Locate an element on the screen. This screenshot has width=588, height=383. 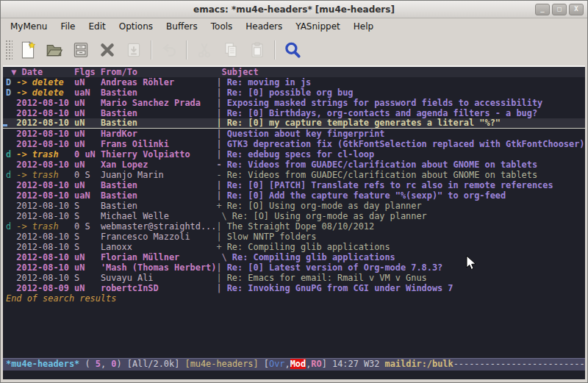
message-from: Frans Oilinki is located at coordinates (159, 144).